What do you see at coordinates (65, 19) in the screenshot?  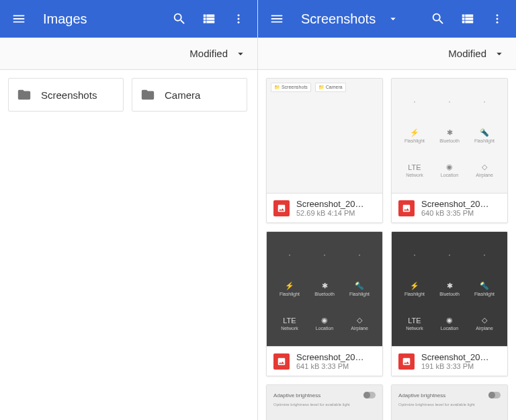 I see `page-title: Images` at bounding box center [65, 19].